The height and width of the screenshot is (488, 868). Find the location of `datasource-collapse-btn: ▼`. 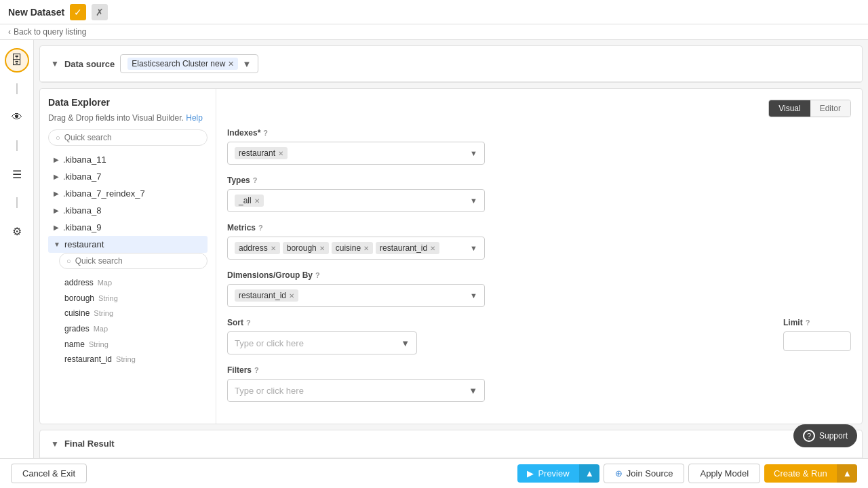

datasource-collapse-btn: ▼ is located at coordinates (55, 64).